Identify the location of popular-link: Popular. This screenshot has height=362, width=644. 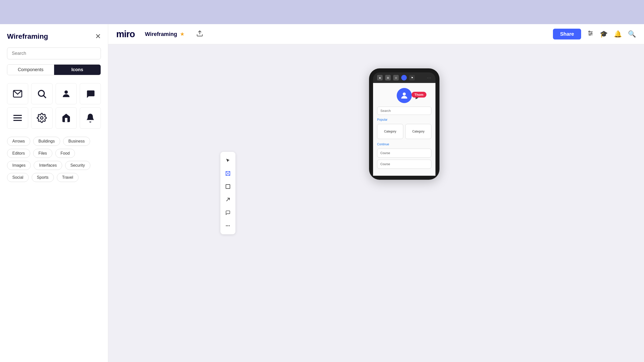
(404, 120).